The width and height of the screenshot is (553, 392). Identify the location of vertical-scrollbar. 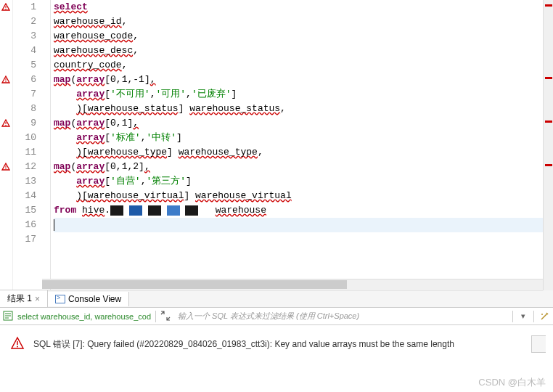
(548, 145).